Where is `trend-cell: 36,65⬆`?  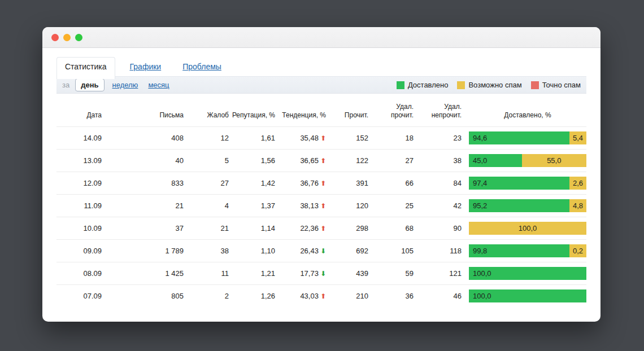
trend-cell: 36,65⬆ is located at coordinates (301, 160).